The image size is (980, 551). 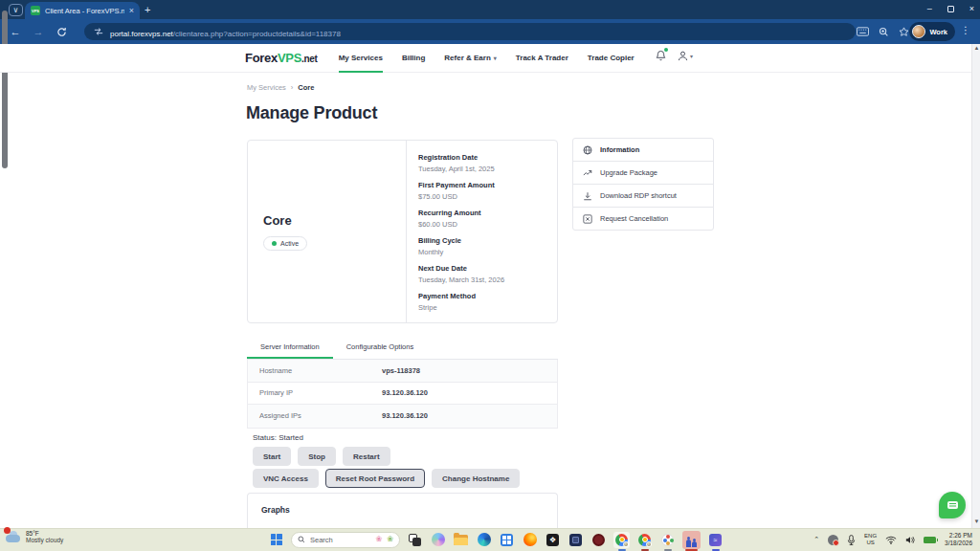 I want to click on breadcrumb-my-services: My Services, so click(x=266, y=88).